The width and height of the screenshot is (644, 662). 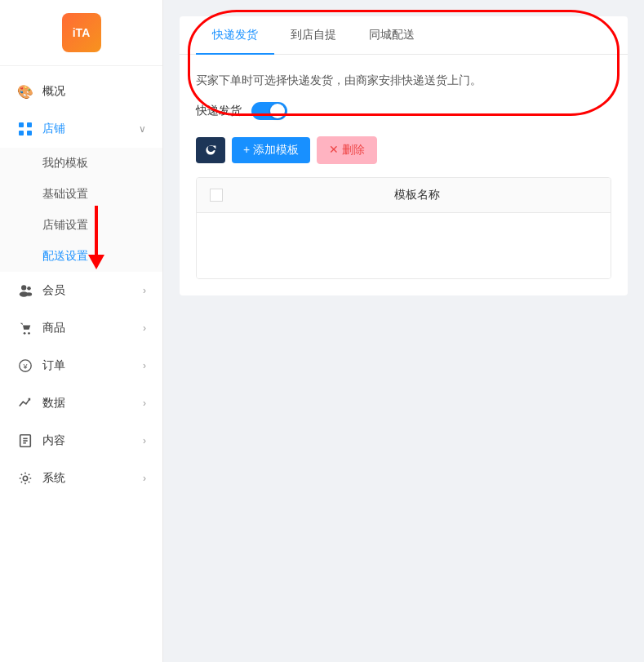 What do you see at coordinates (347, 150) in the screenshot?
I see `delete-label: ✕ 删除` at bounding box center [347, 150].